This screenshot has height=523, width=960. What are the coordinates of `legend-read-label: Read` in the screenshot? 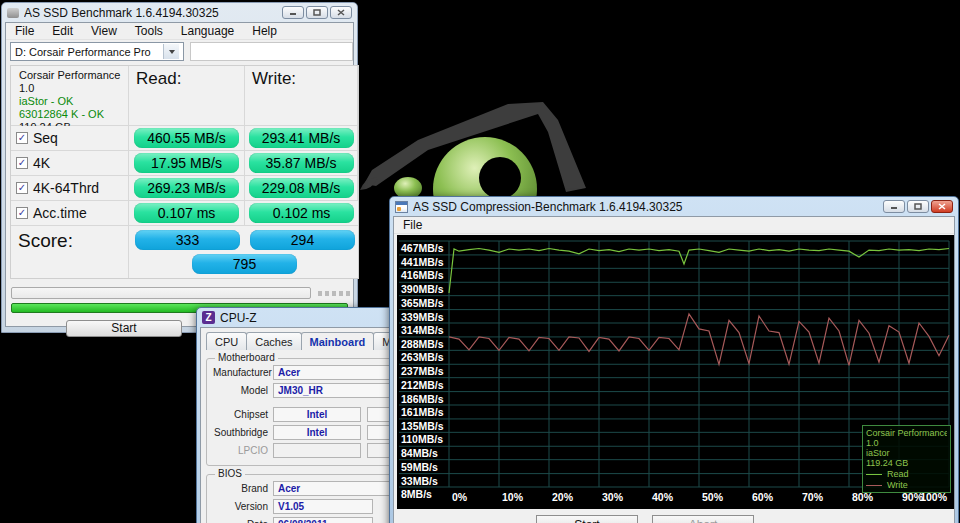 It's located at (898, 474).